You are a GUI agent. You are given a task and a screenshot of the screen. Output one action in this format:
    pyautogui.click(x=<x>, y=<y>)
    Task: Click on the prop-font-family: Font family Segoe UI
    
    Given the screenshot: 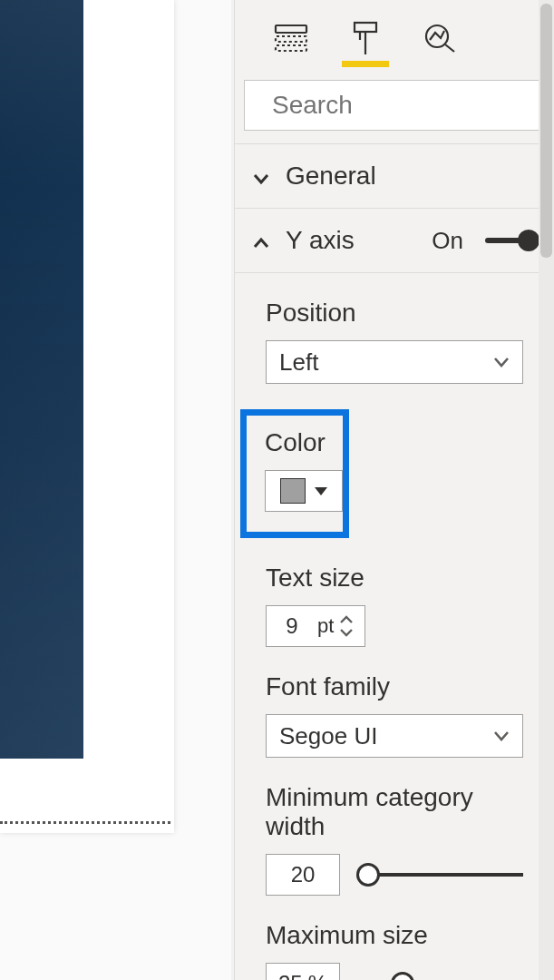 What is the action you would take?
    pyautogui.click(x=394, y=715)
    